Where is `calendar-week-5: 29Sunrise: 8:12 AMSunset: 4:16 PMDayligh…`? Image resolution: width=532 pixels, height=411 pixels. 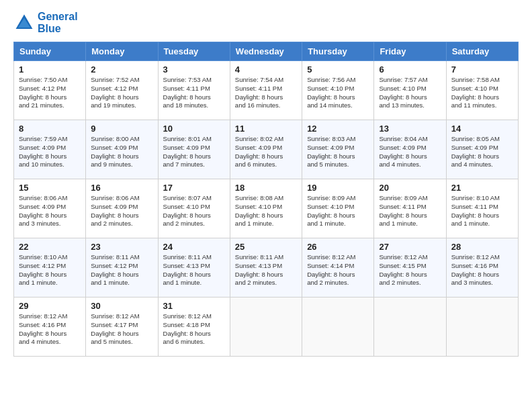 calendar-week-5: 29Sunrise: 8:12 AMSunset: 4:16 PMDayligh… is located at coordinates (266, 327).